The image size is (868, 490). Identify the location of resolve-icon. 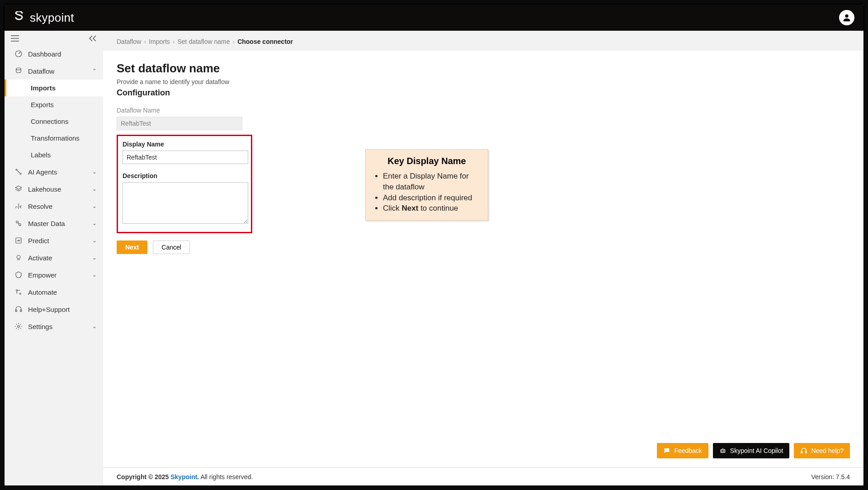
(19, 206).